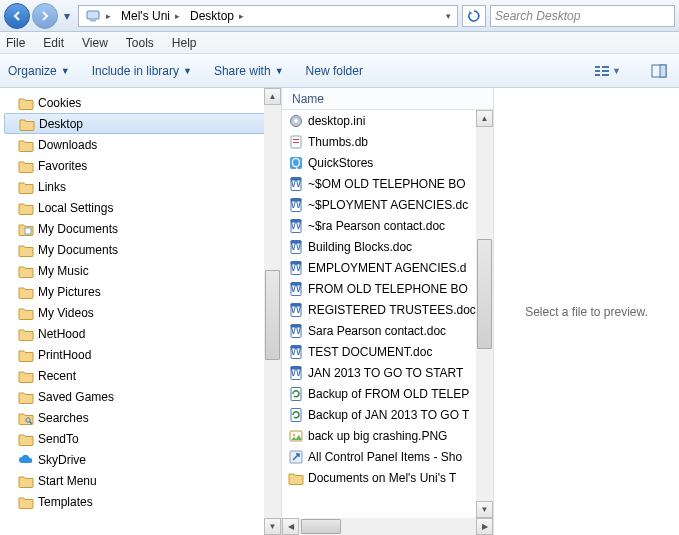 This screenshot has width=679, height=535. What do you see at coordinates (388, 436) in the screenshot?
I see `file-row: back up big crashing.PNG` at bounding box center [388, 436].